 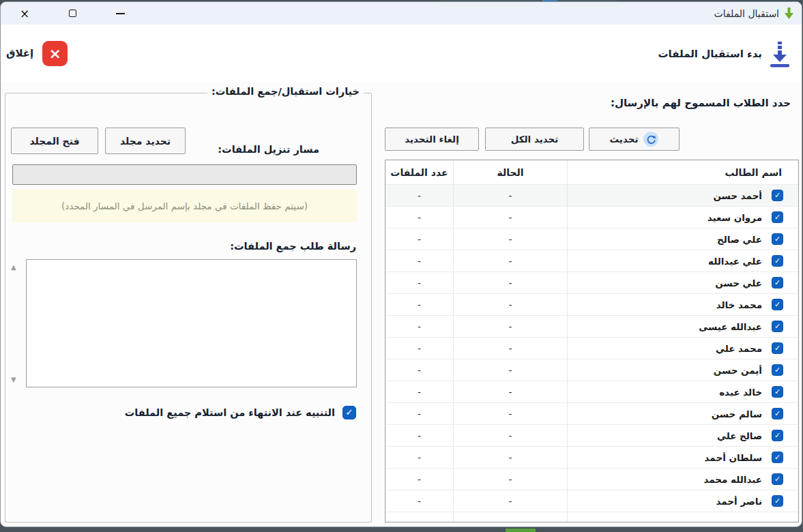 What do you see at coordinates (592, 217) in the screenshot?
I see `table-row: ✓ مروان سعيد - -` at bounding box center [592, 217].